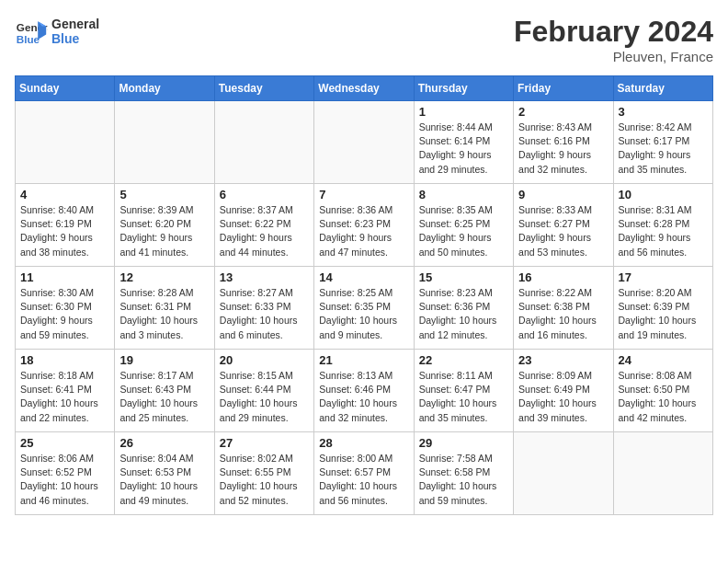 The width and height of the screenshot is (728, 563). I want to click on day-number: 23, so click(563, 361).